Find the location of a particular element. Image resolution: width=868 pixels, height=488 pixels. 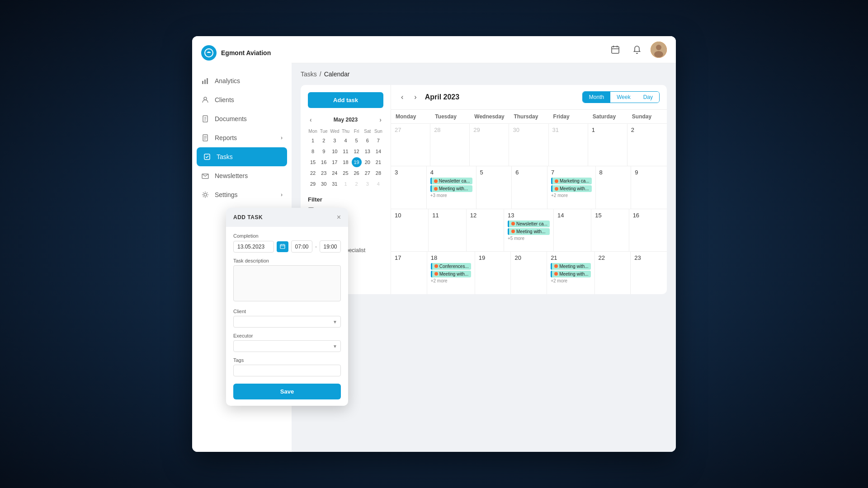

mini-cal-day: 27 is located at coordinates (368, 173).